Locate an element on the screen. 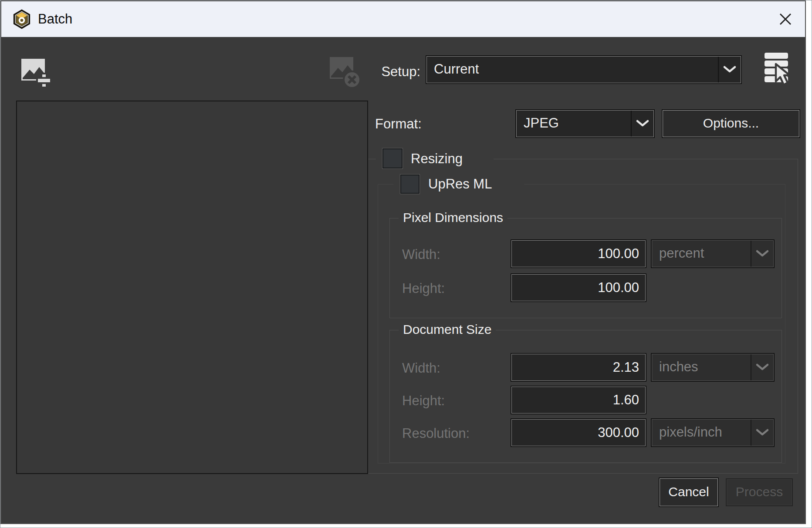 The width and height of the screenshot is (812, 528). ds-height-label: Height: is located at coordinates (423, 401).